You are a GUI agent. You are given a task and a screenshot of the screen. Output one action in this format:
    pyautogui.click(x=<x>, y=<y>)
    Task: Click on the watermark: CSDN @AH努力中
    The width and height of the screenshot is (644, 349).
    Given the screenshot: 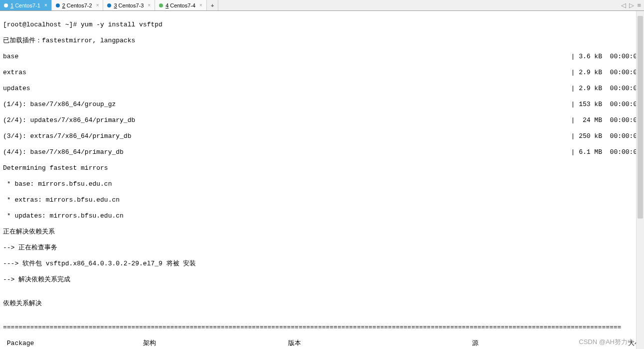 What is the action you would take?
    pyautogui.click(x=606, y=342)
    